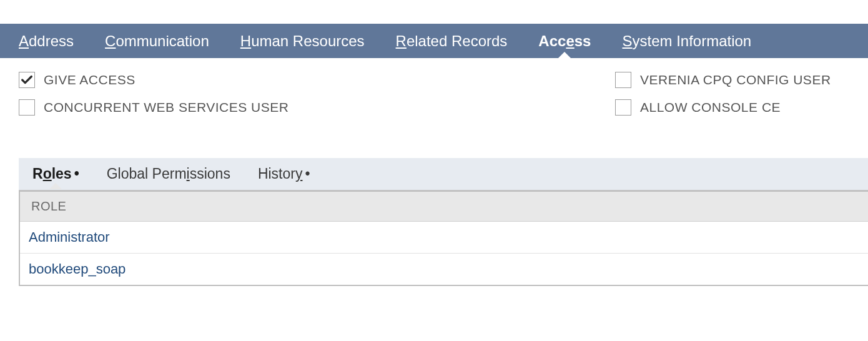 This screenshot has height=341, width=868. What do you see at coordinates (444, 237) in the screenshot?
I see `table-row: Administrator` at bounding box center [444, 237].